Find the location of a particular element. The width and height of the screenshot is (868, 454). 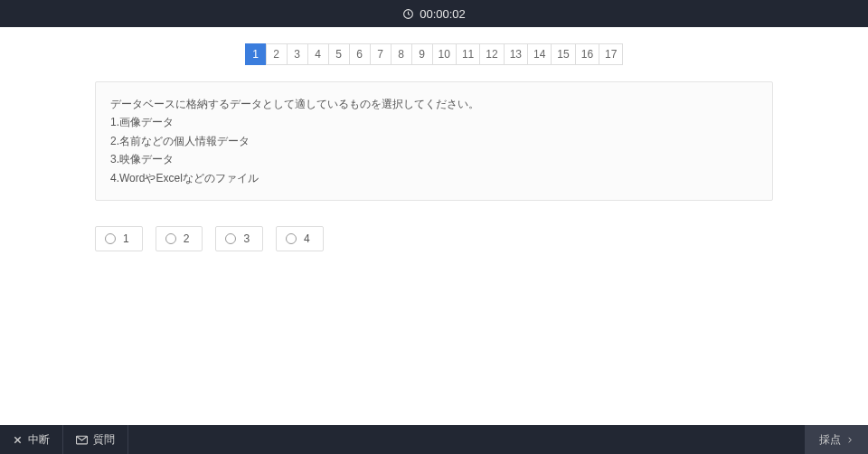

pager-item-10: 10 is located at coordinates (445, 54).